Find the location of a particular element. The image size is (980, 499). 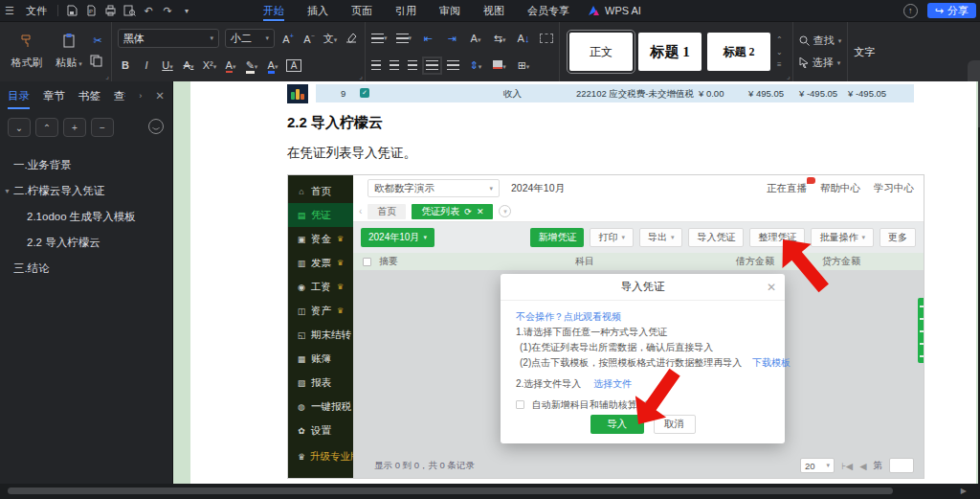

toc-settings-icon is located at coordinates (156, 127).